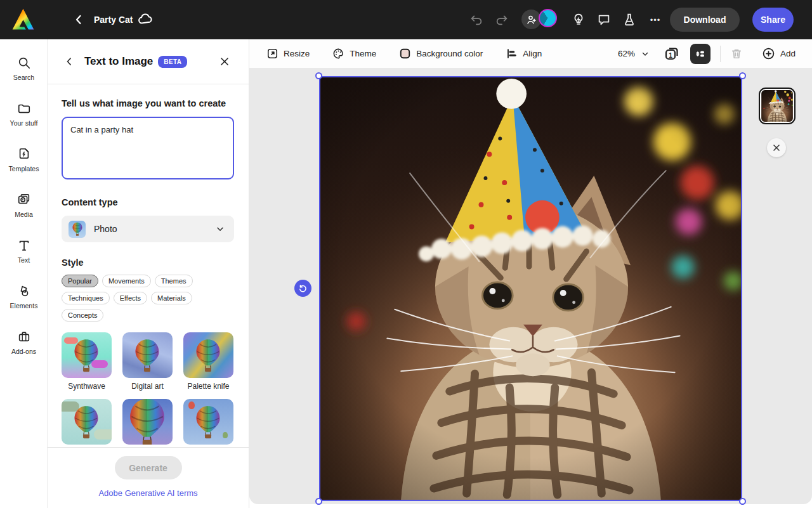 Image resolution: width=812 pixels, height=508 pixels. What do you see at coordinates (24, 169) in the screenshot?
I see `sidebar-item-label: Templates` at bounding box center [24, 169].